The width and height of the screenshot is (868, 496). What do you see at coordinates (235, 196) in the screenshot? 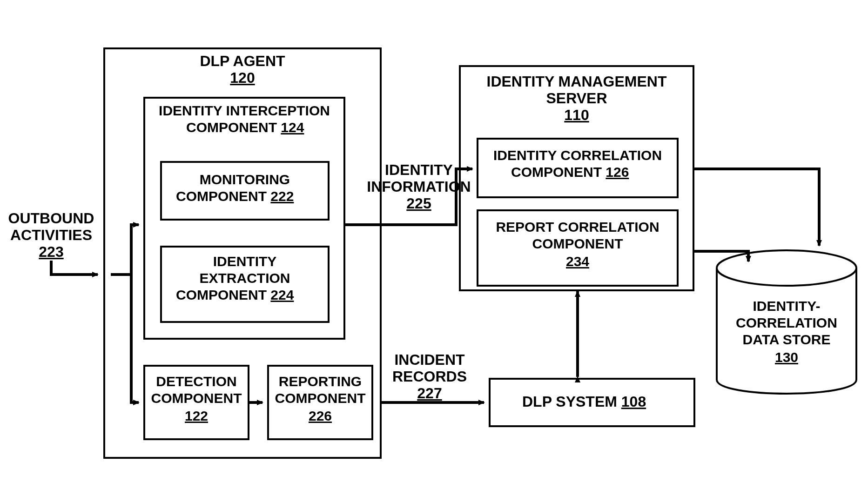
I see `svg-text: COMPONENT 222` at bounding box center [235, 196].